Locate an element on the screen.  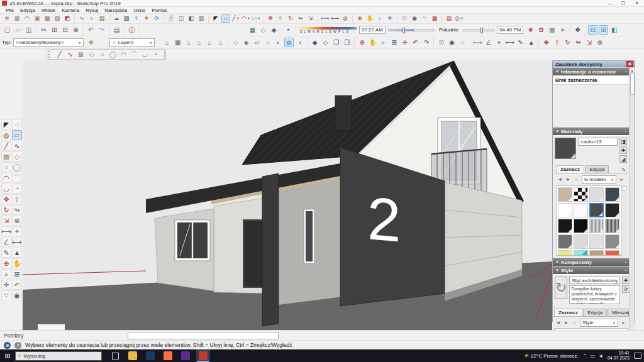
right-view-icon: ⌂ is located at coordinates (199, 43).